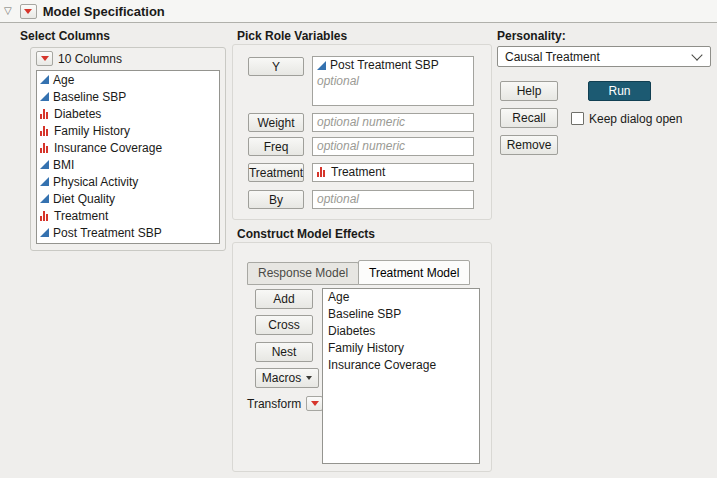 This screenshot has width=717, height=478. What do you see at coordinates (276, 122) in the screenshot?
I see `weight-role-button: Weight` at bounding box center [276, 122].